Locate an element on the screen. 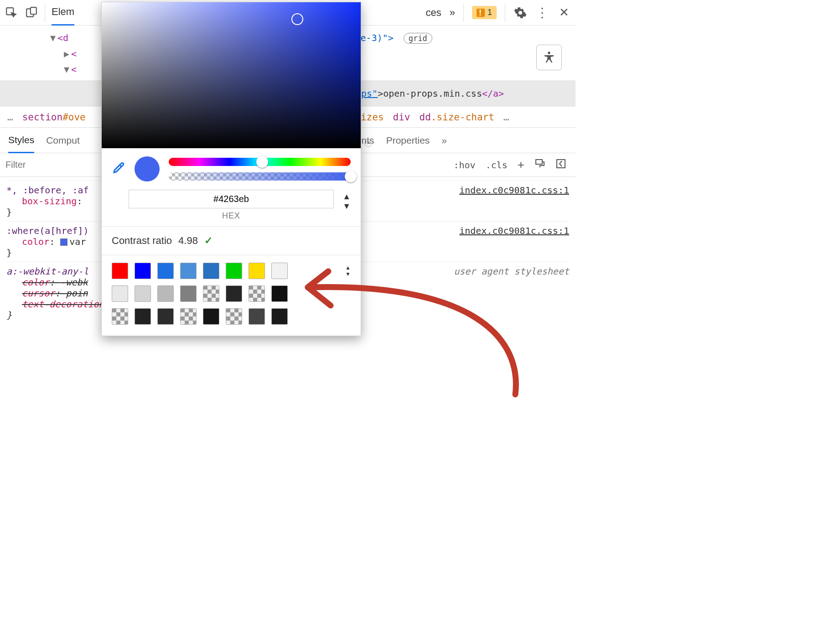 The height and width of the screenshot is (632, 840). close-chip-icon: × is located at coordinates (368, 143).